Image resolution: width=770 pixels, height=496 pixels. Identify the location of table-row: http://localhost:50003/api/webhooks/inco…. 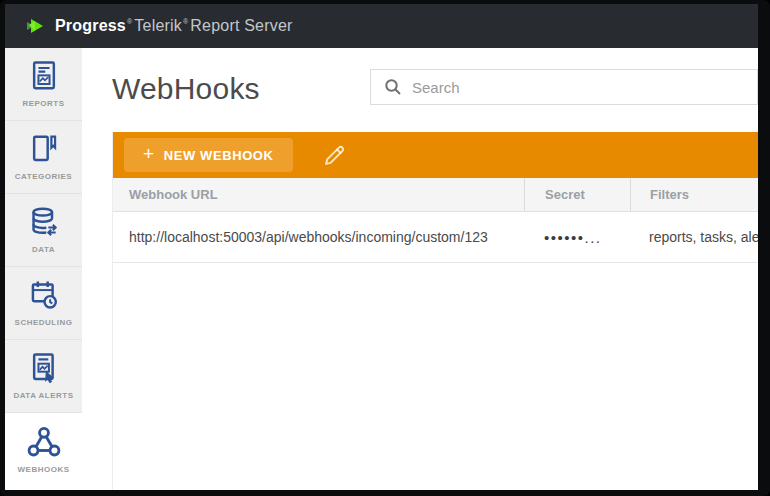
(436, 238).